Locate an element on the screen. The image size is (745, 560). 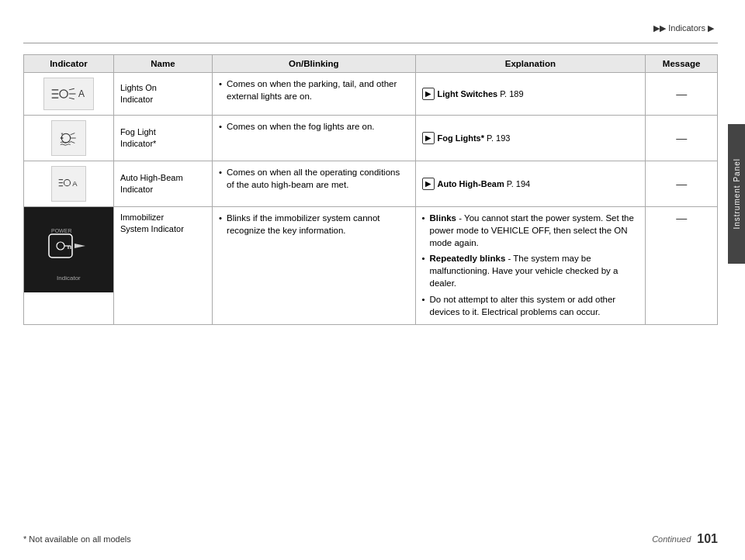
immobilizer-explanation-list: Blinks - You cannot start the power syst… is located at coordinates (531, 265).